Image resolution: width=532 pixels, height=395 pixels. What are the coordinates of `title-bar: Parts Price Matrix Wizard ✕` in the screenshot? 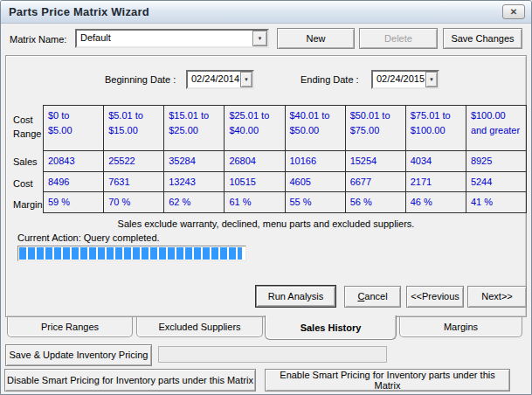 It's located at (266, 12).